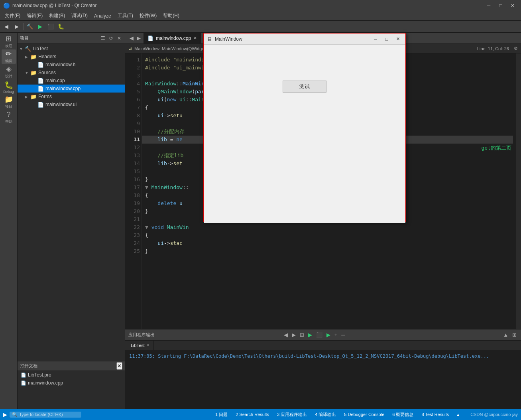 The image size is (521, 420). Describe the element at coordinates (9, 117) in the screenshot. I see `sidebar-help: ? 帮助` at that location.